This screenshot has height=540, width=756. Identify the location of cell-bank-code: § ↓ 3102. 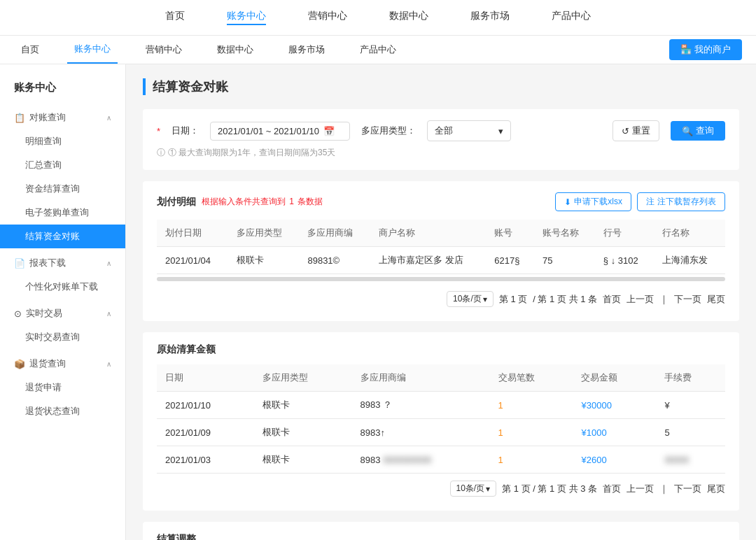
(624, 260).